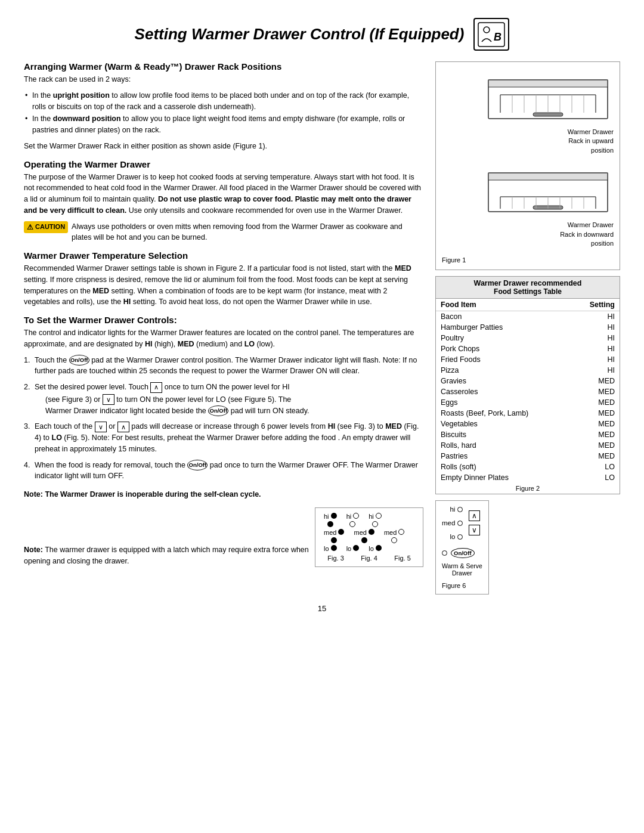  What do you see at coordinates (364, 540) in the screenshot?
I see `fig4-med-dot2` at bounding box center [364, 540].